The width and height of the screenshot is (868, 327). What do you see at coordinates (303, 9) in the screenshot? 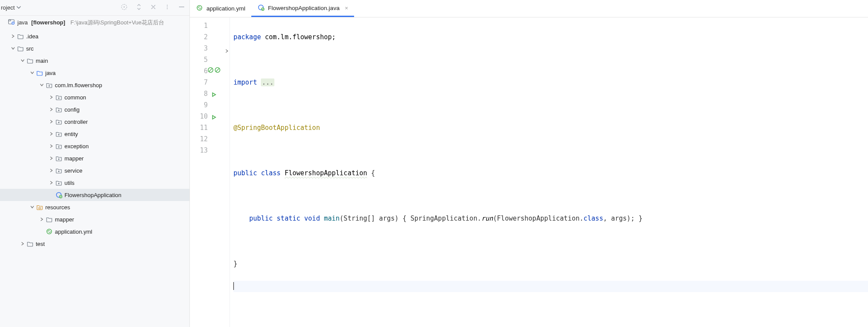
I see `editor-tab-active: FlowershopApplication.java×` at bounding box center [303, 9].